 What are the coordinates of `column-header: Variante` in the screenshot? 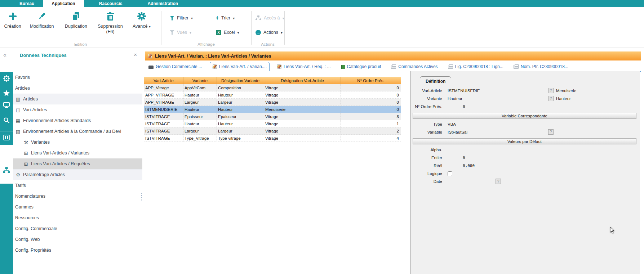 It's located at (200, 81).